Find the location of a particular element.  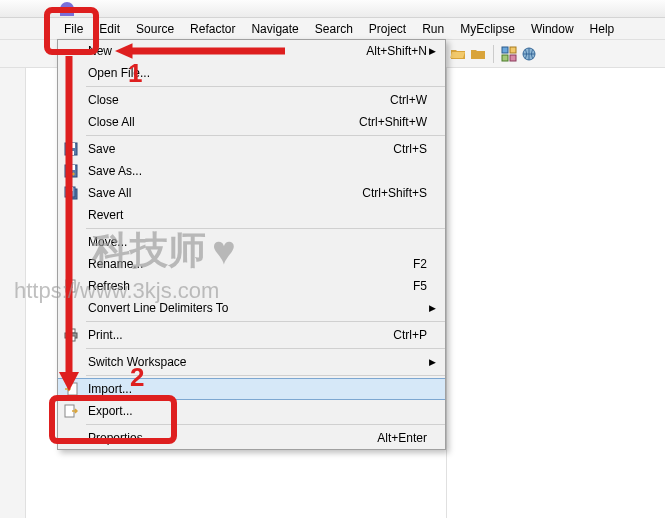

menu-item-shortcut: Alt+Shift+N is located at coordinates (396, 51).